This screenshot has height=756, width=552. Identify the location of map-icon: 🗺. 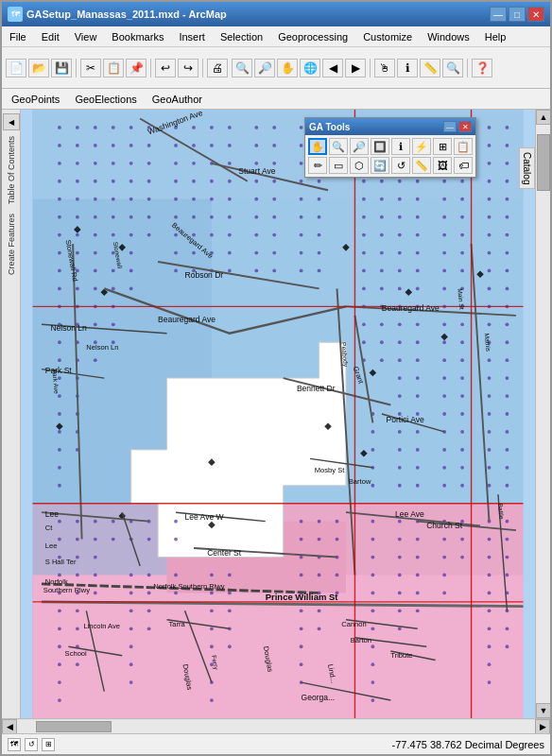
(14, 745).